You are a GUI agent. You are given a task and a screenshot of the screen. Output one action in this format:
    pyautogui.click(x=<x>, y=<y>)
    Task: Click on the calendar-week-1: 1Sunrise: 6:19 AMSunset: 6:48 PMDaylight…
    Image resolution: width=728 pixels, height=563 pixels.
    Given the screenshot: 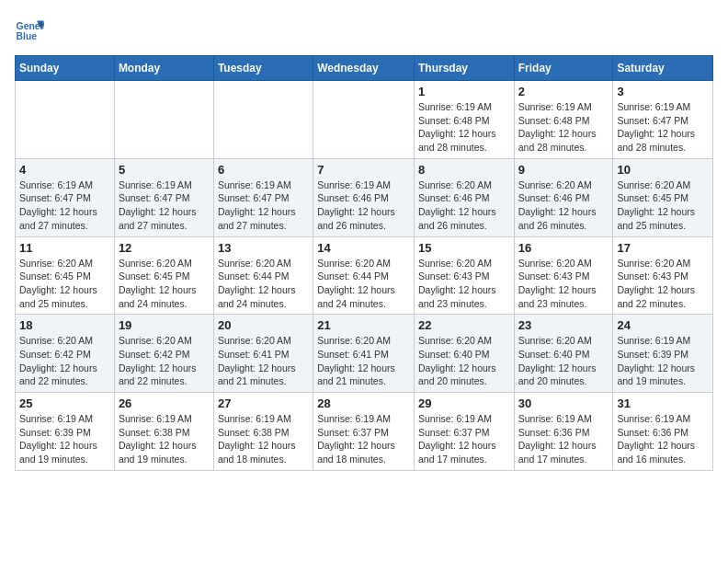 What is the action you would take?
    pyautogui.click(x=364, y=120)
    